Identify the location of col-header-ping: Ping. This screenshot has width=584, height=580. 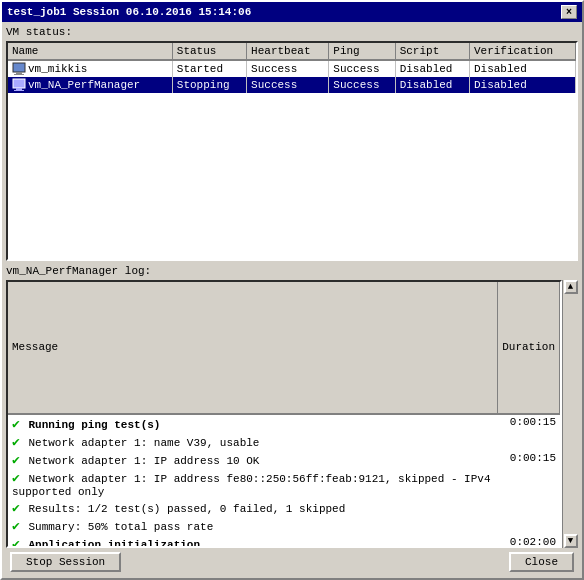
(362, 52).